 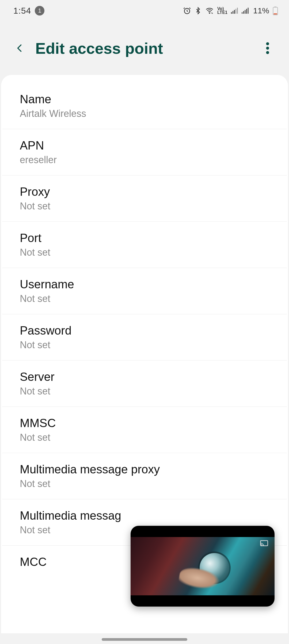 What do you see at coordinates (144, 160) in the screenshot?
I see `setting-value: ereseller` at bounding box center [144, 160].